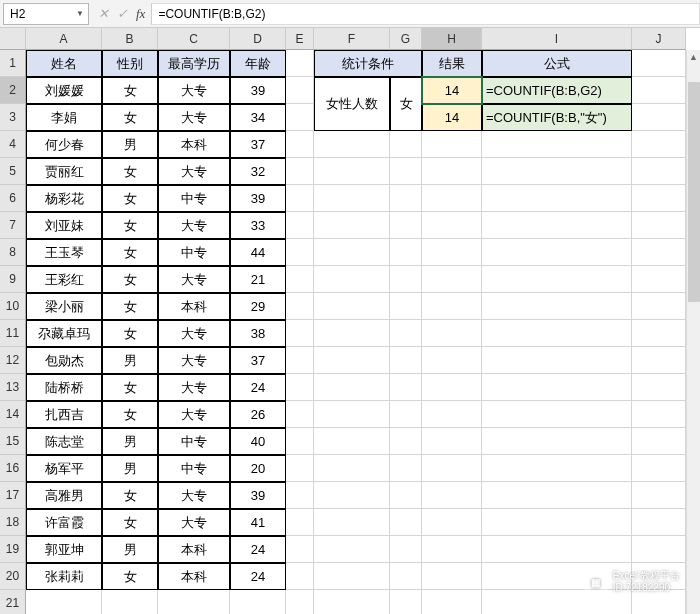  I want to click on cell-B19: 男, so click(130, 550).